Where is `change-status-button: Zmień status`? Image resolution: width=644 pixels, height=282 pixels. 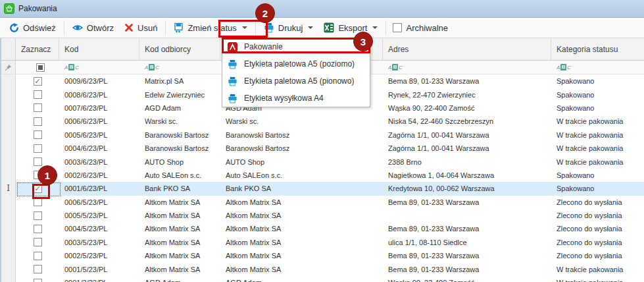
change-status-button: Zmień status is located at coordinates (211, 28).